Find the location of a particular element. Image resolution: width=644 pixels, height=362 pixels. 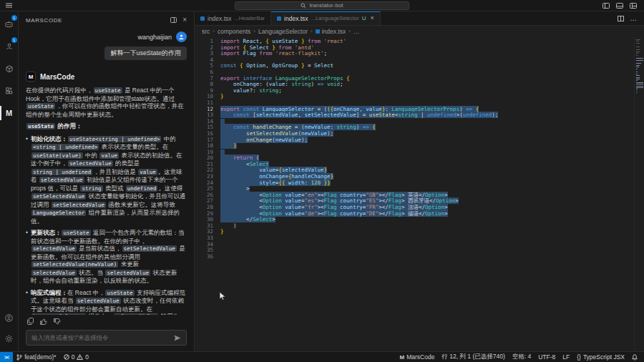

minimap is located at coordinates (639, 194).